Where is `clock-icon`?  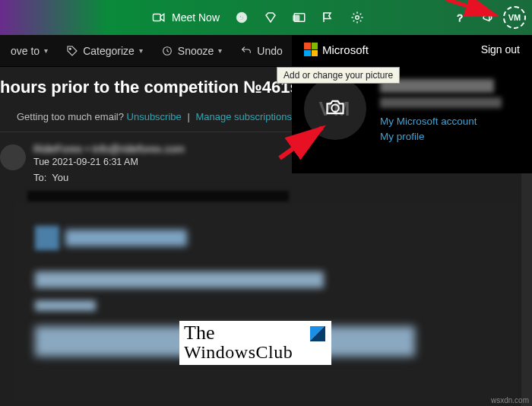 clock-icon is located at coordinates (167, 51).